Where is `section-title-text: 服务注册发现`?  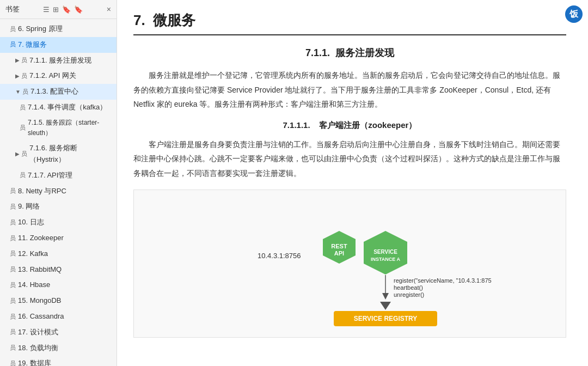 section-title-text: 服务注册发现 is located at coordinates (365, 53).